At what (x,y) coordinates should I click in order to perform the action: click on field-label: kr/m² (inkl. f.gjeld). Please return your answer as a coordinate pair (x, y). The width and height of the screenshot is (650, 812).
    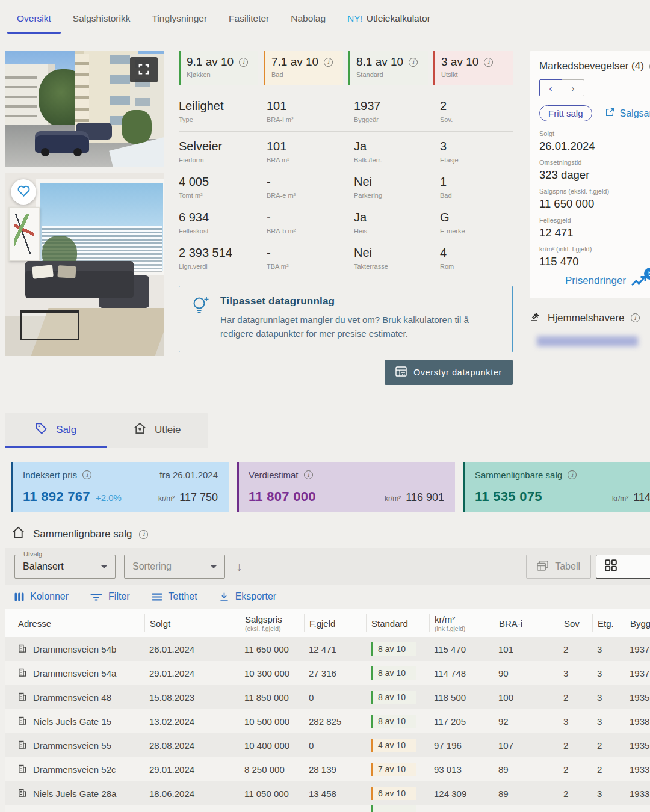
    Looking at the image, I should click on (593, 249).